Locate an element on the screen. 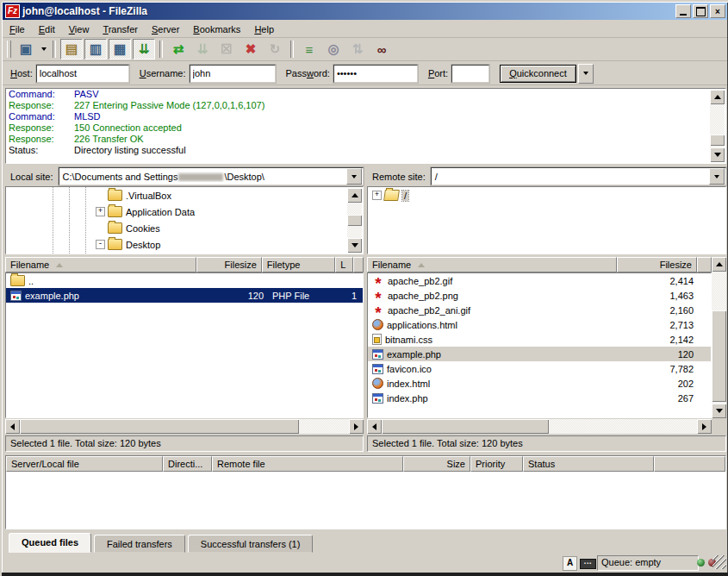 This screenshot has width=728, height=576. site-manager-dropdown is located at coordinates (43, 49).